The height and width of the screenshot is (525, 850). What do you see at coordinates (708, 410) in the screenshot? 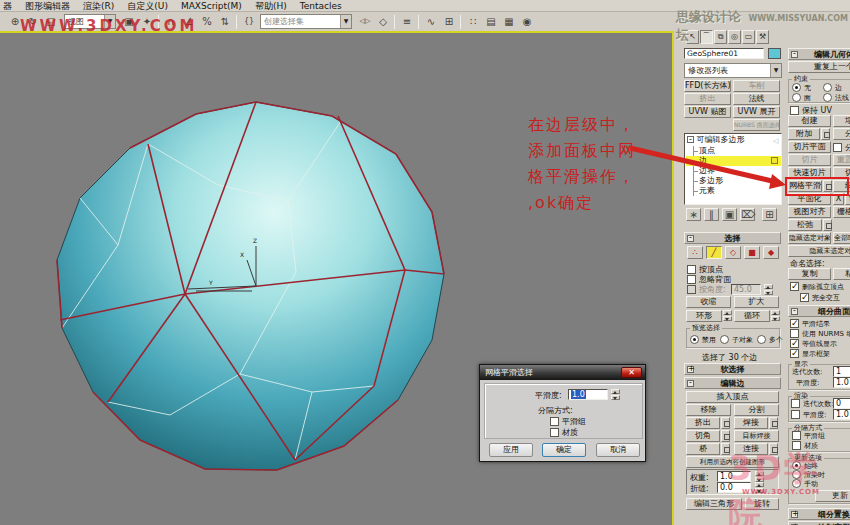
I see `remove-button: 移除` at bounding box center [708, 410].